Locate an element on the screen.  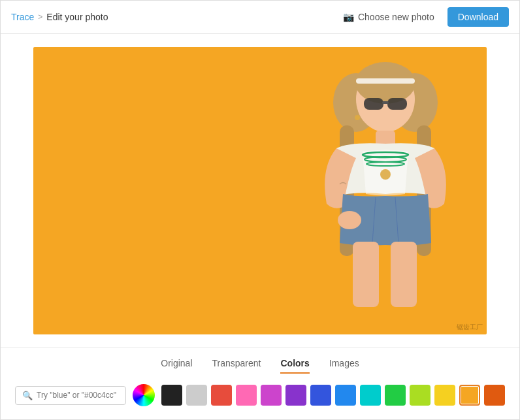
swatch-light-gray is located at coordinates (197, 395).